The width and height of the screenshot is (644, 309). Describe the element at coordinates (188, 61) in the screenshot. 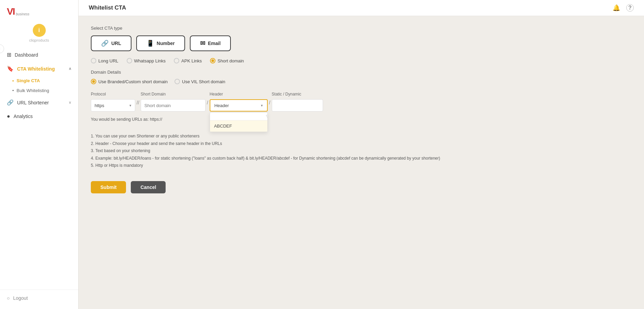

I see `radio-apk-links: APK Links` at that location.